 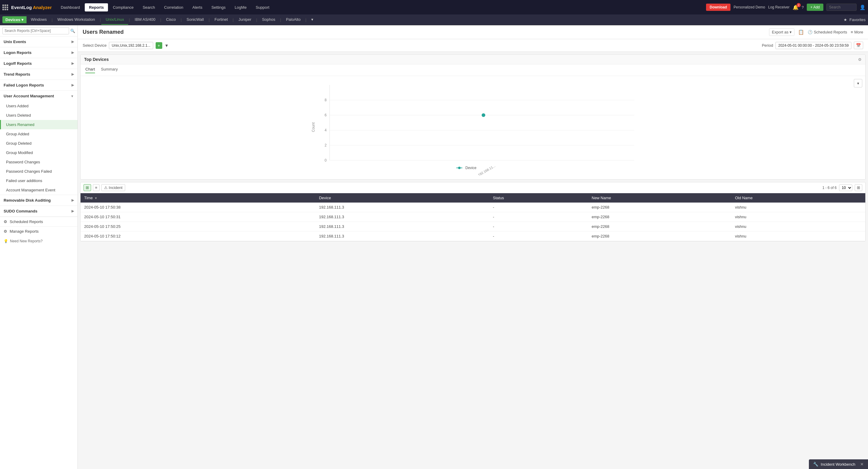 What do you see at coordinates (87, 188) in the screenshot?
I see `grid-view-button: ⊞` at bounding box center [87, 188].